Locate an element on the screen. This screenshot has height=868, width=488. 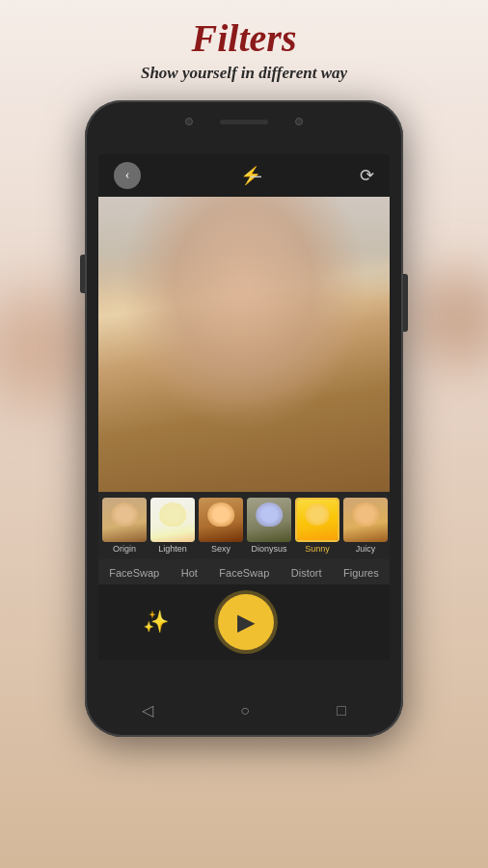
filter-lighten-preview is located at coordinates (173, 520).